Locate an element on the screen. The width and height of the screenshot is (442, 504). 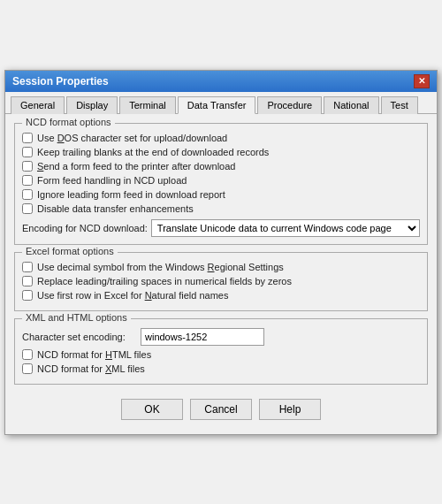
xml-group: XML and HTML options Character set encod… is located at coordinates (221, 352).